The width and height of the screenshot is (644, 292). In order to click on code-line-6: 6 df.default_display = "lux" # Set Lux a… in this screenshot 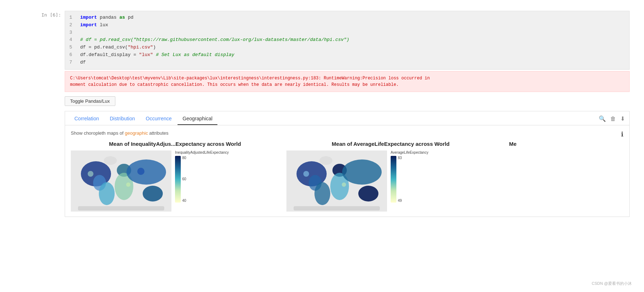, I will do `click(347, 55)`.